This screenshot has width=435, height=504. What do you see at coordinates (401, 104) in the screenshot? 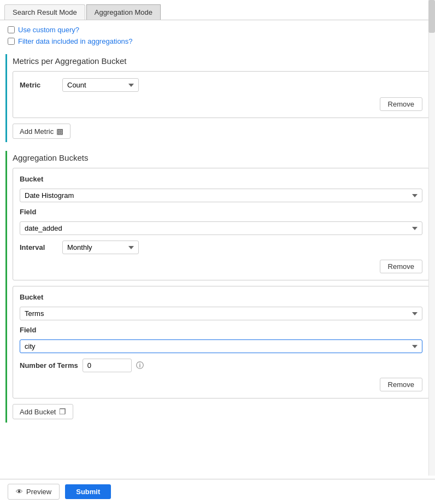
I see `metric-remove-button: Remove` at bounding box center [401, 104].